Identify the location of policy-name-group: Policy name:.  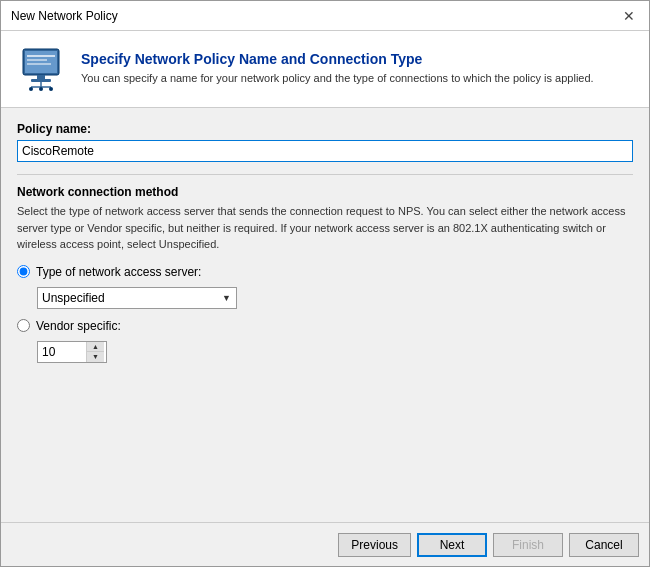
(325, 142).